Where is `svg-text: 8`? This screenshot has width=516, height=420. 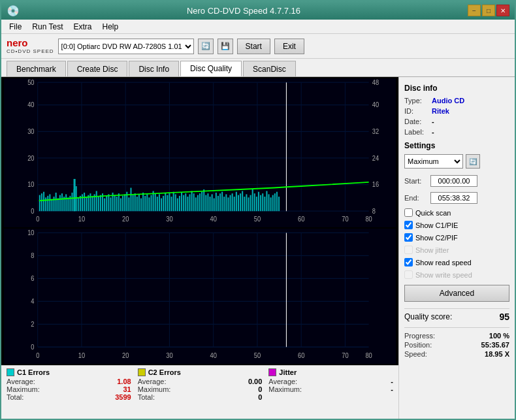
svg-text: 8 is located at coordinates (374, 211).